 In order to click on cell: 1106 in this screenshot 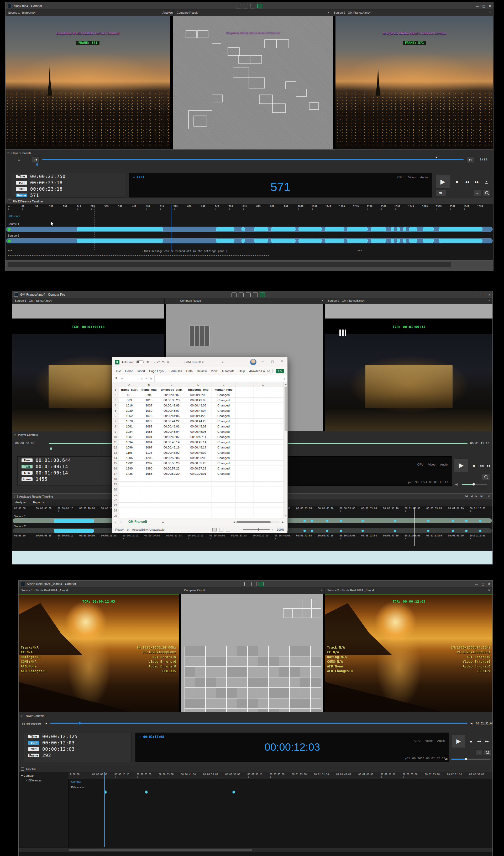, I will do `click(129, 452)`.